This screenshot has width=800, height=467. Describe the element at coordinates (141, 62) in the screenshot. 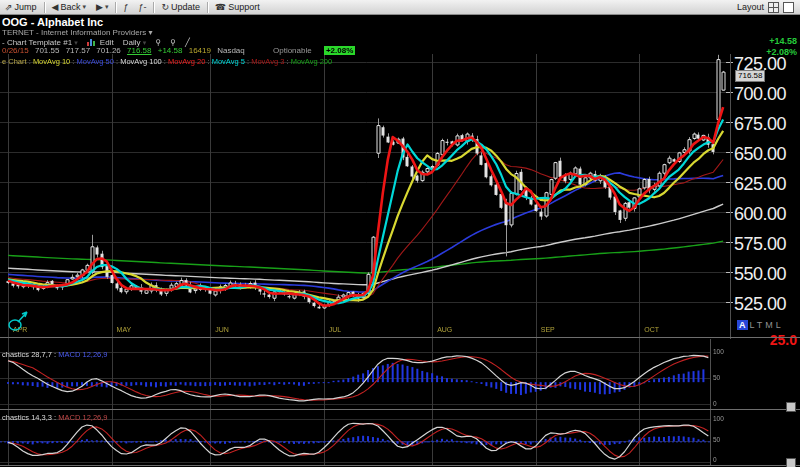

I see `legend-item: MovAvg 100` at that location.